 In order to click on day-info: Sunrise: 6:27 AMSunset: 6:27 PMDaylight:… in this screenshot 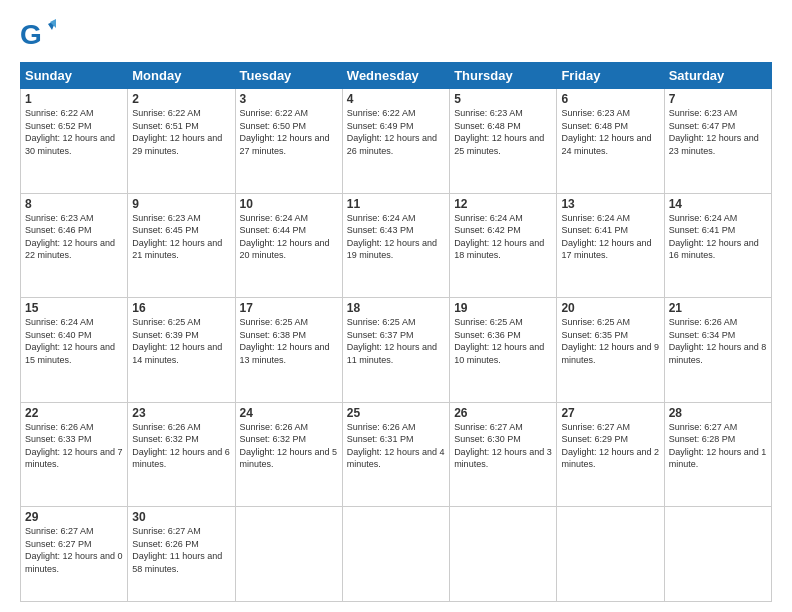, I will do `click(74, 550)`.